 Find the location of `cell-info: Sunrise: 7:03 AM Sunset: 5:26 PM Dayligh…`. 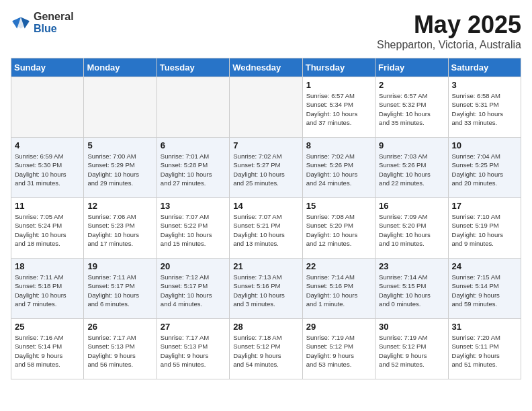

cell-info: Sunrise: 7:03 AM Sunset: 5:26 PM Dayligh… is located at coordinates (411, 169).